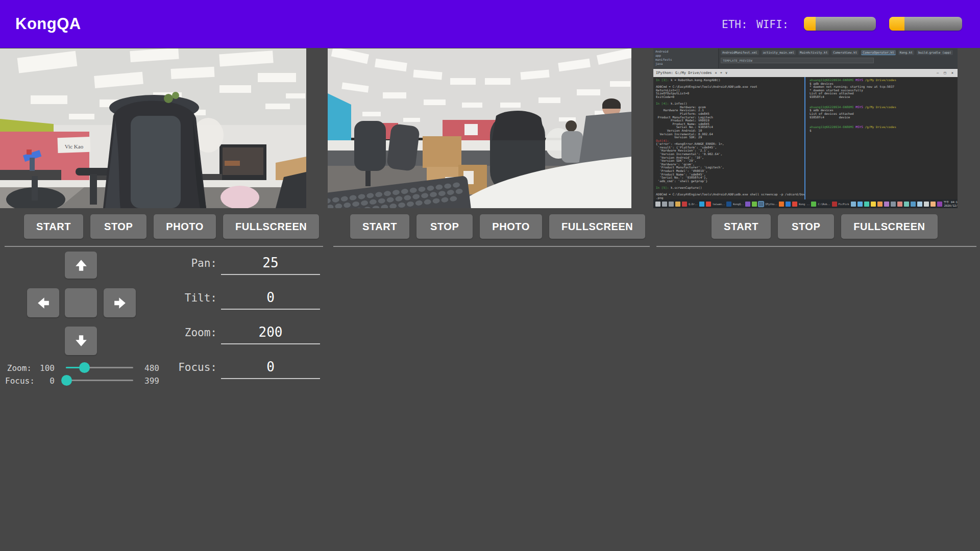  What do you see at coordinates (779, 53) in the screenshot?
I see `ide-tab: activity_main.xml` at bounding box center [779, 53].